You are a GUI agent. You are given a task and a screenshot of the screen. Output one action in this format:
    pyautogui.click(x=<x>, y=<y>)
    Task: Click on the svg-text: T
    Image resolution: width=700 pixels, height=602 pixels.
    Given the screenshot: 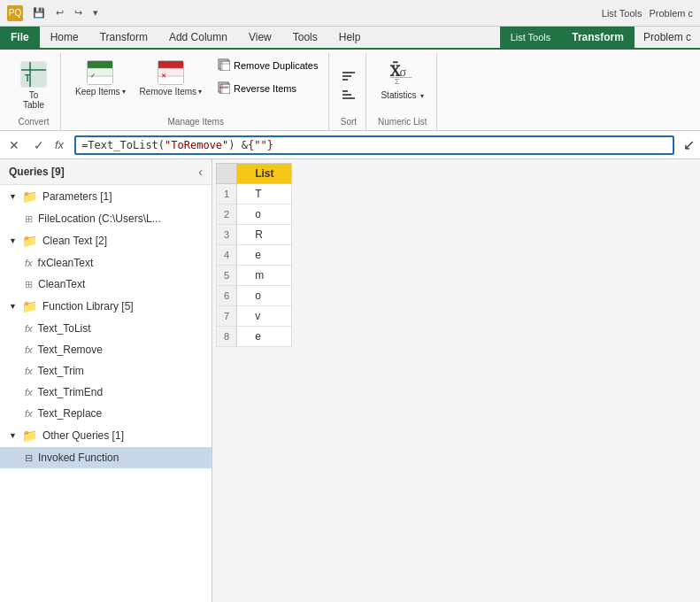 What is the action you would take?
    pyautogui.click(x=27, y=78)
    